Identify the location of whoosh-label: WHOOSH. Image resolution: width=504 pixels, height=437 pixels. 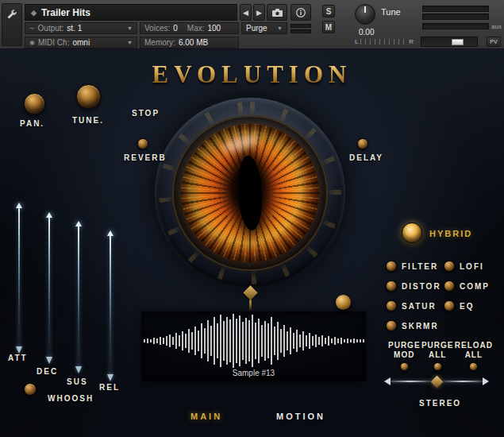
(71, 399).